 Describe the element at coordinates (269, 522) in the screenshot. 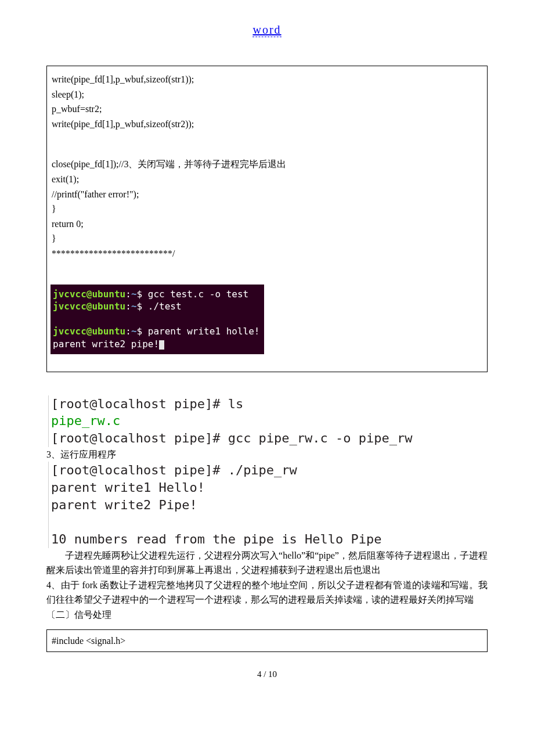

I see `shell-line` at that location.